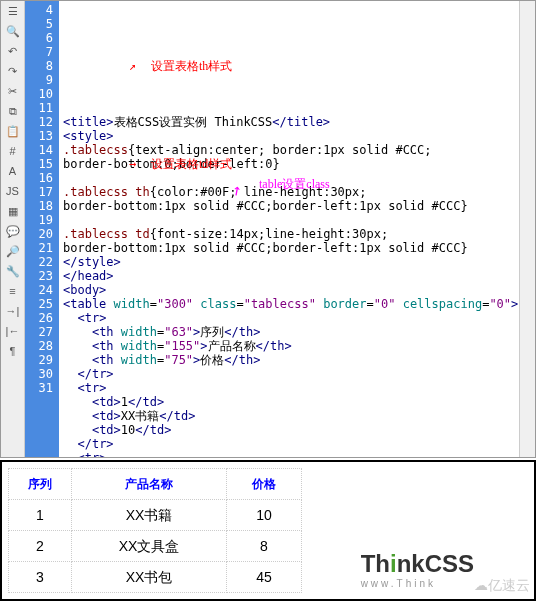 The width and height of the screenshot is (536, 612). What do you see at coordinates (264, 516) in the screenshot?
I see `cell: 10` at bounding box center [264, 516].